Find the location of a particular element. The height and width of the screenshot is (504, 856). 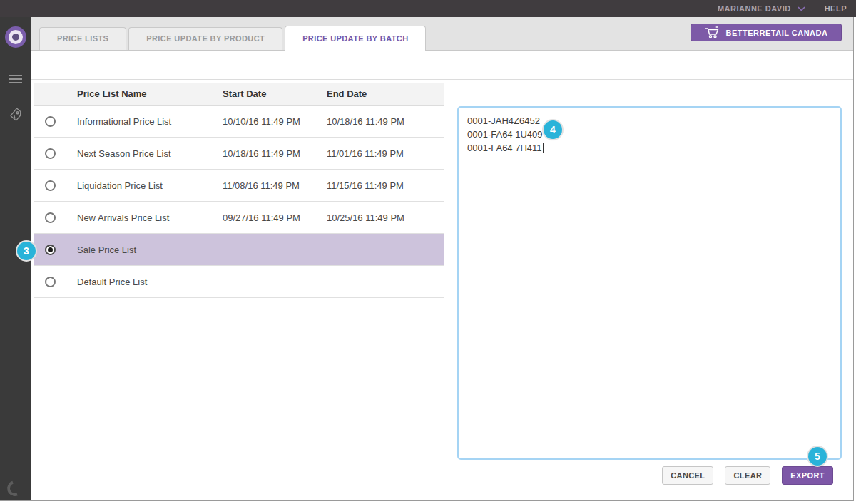

radio-default is located at coordinates (50, 282).